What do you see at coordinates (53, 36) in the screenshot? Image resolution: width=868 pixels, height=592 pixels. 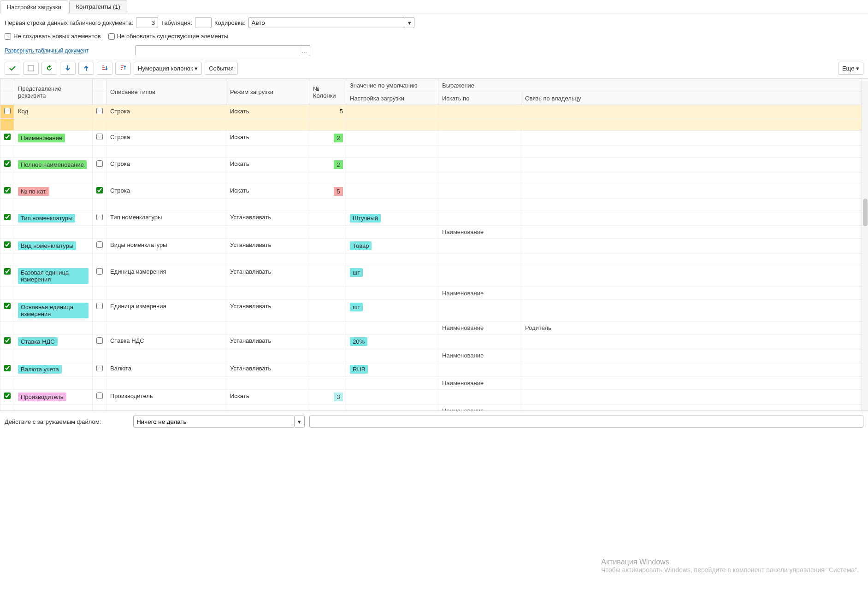 I see `no-create-checkbox: Не создавать новых элементов` at bounding box center [53, 36].